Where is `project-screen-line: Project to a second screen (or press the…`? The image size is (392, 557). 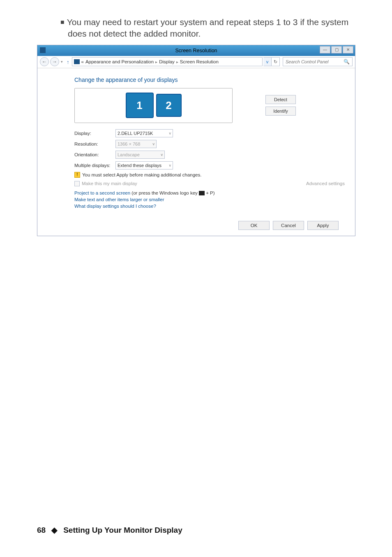 project-screen-line: Project to a second screen (or press the… is located at coordinates (210, 193).